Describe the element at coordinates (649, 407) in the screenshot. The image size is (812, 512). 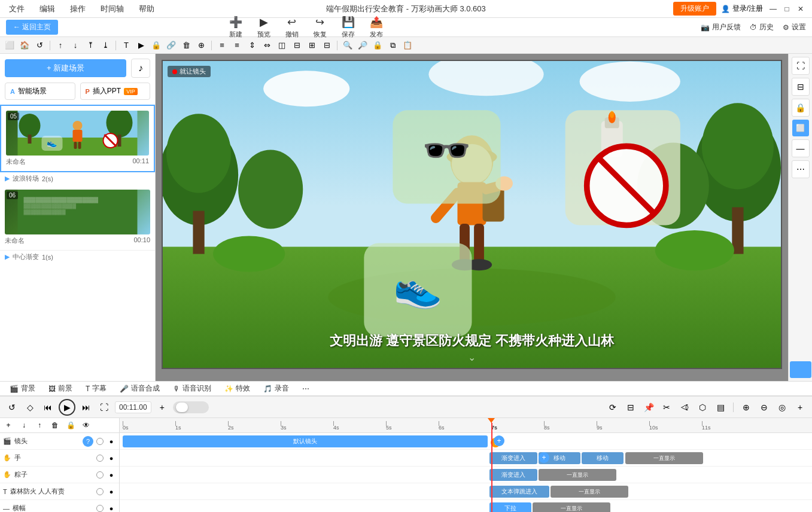
I see `tl-mark: 📌` at that location.